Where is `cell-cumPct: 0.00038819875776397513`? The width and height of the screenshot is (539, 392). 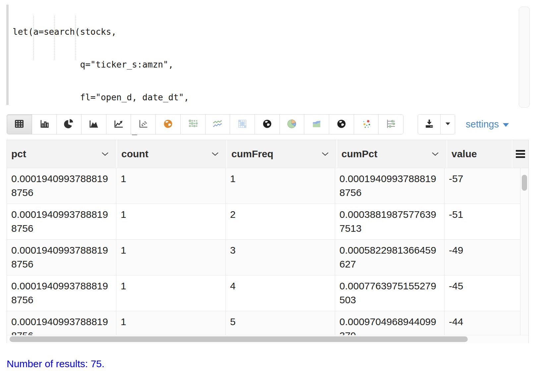 cell-cumPct: 0.00038819875776397513 is located at coordinates (389, 221).